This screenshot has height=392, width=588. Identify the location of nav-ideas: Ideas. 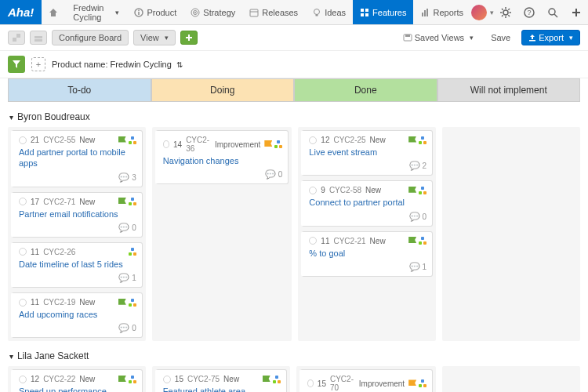
(329, 13).